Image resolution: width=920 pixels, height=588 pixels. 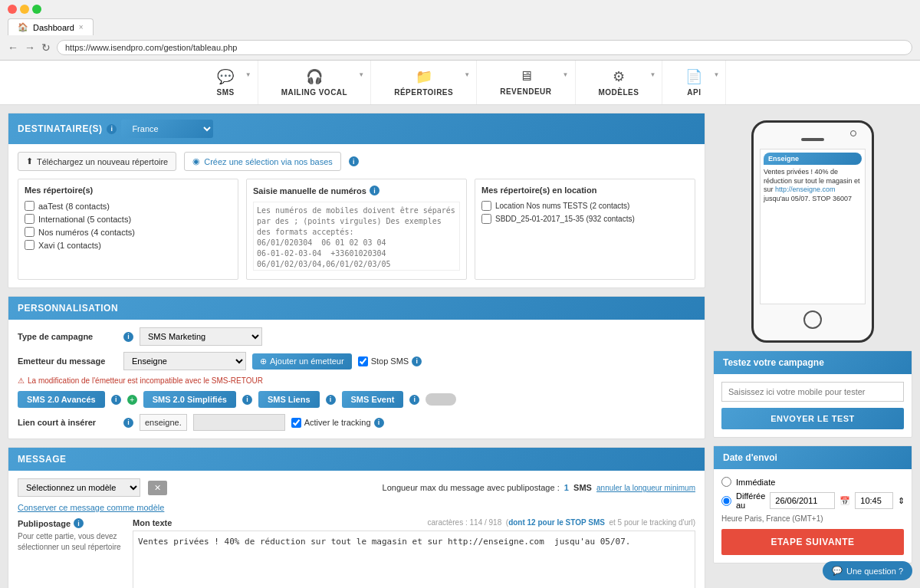 What do you see at coordinates (813, 232) in the screenshot?
I see `phone-mockup: Enseigne Ventes privées ! 40% de réducti…` at bounding box center [813, 232].